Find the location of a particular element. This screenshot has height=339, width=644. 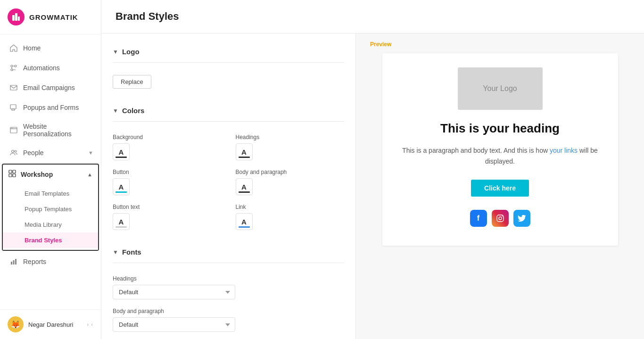

people-chevron-icon: ▼ is located at coordinates (91, 153).